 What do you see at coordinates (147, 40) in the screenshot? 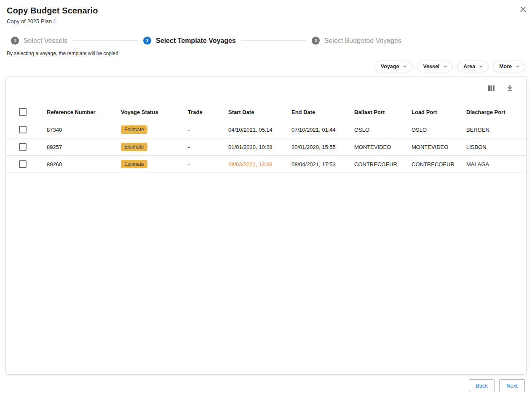
I see `step-2-circle: 2` at bounding box center [147, 40].